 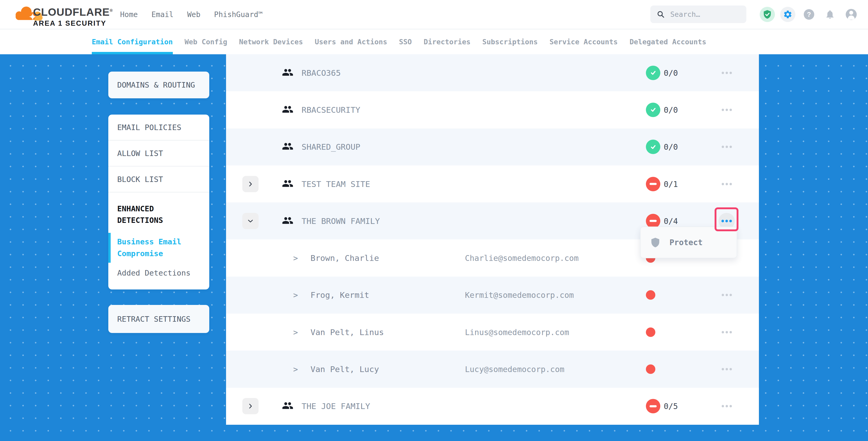 What do you see at coordinates (655, 243) in the screenshot?
I see `shield-icon` at bounding box center [655, 243].